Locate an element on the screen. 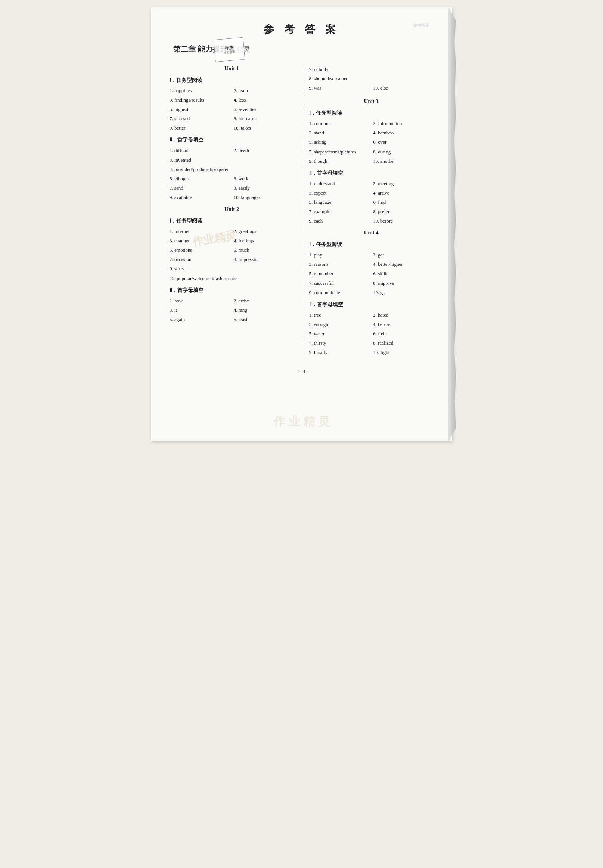 The image size is (603, 868). u1s2-a2: 2. death is located at coordinates (264, 150).